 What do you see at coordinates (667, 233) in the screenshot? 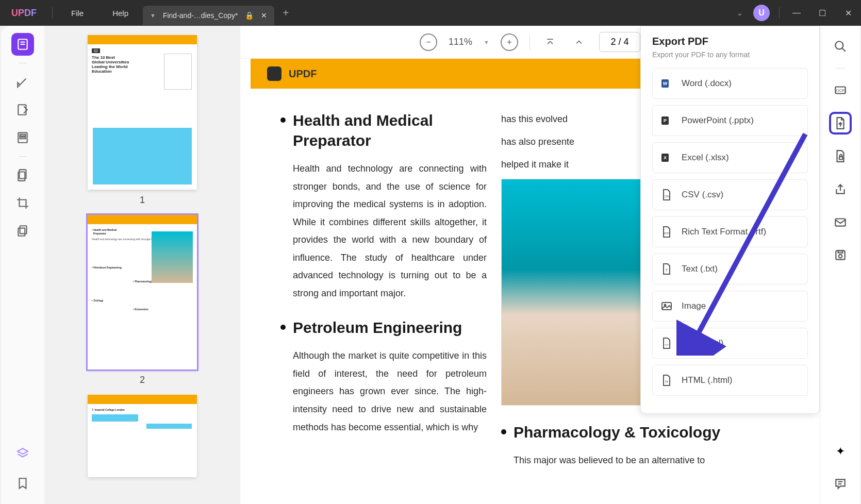
I see `svg-text: RTF` at bounding box center [667, 233].